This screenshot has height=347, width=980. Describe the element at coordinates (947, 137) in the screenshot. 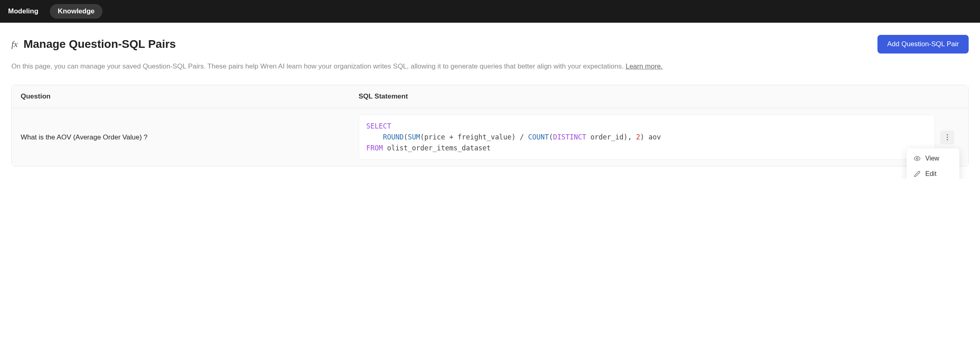

I see `more-actions-button` at that location.